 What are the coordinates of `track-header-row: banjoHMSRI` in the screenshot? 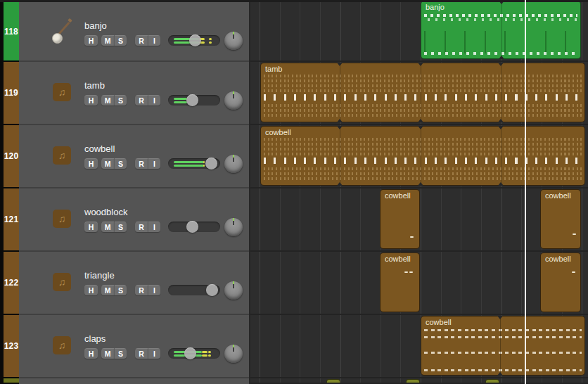 It's located at (134, 32).